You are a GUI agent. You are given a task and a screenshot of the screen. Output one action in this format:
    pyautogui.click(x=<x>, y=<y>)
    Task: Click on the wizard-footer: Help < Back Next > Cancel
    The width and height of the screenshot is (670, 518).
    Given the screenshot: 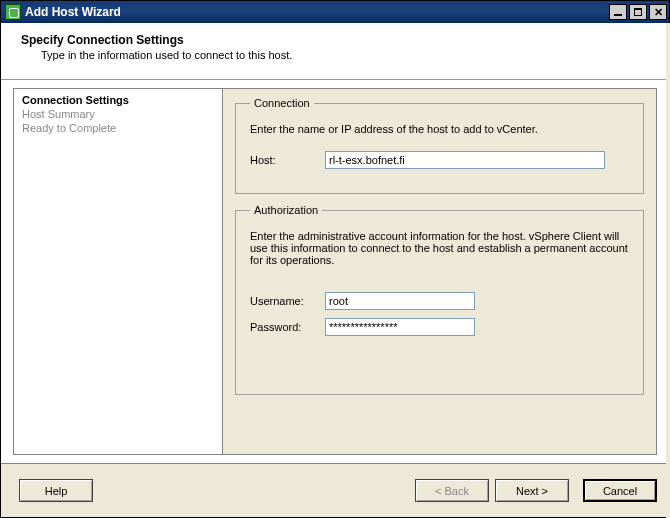 What is the action you would take?
    pyautogui.click(x=335, y=490)
    